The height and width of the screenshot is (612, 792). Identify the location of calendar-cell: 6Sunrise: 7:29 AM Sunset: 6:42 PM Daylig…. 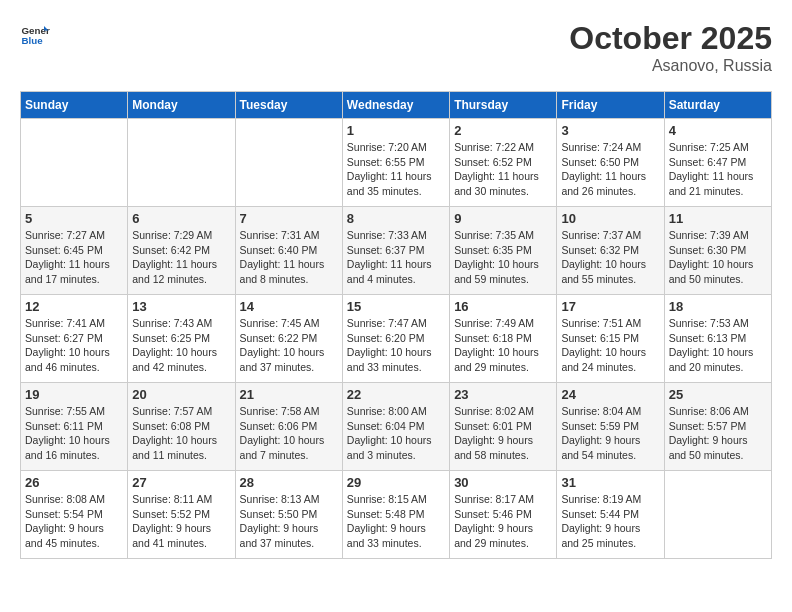
(182, 251).